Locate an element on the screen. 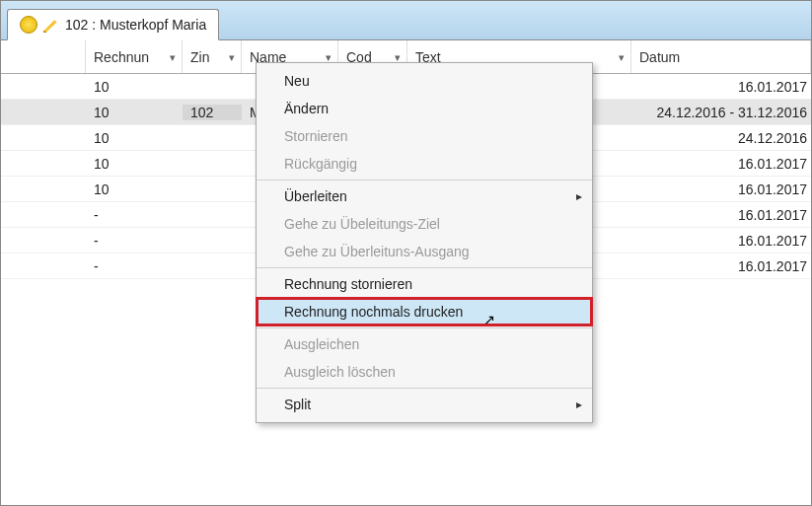 This screenshot has width=812, height=506. menu-item: Gehe zu Übeleitungs-Ziel is located at coordinates (424, 224).